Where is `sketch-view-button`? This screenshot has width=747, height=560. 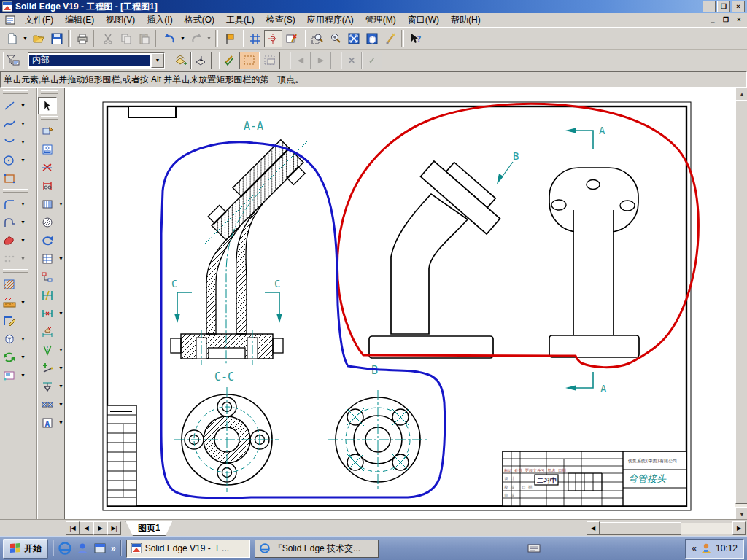 sketch-view-button is located at coordinates (292, 39).